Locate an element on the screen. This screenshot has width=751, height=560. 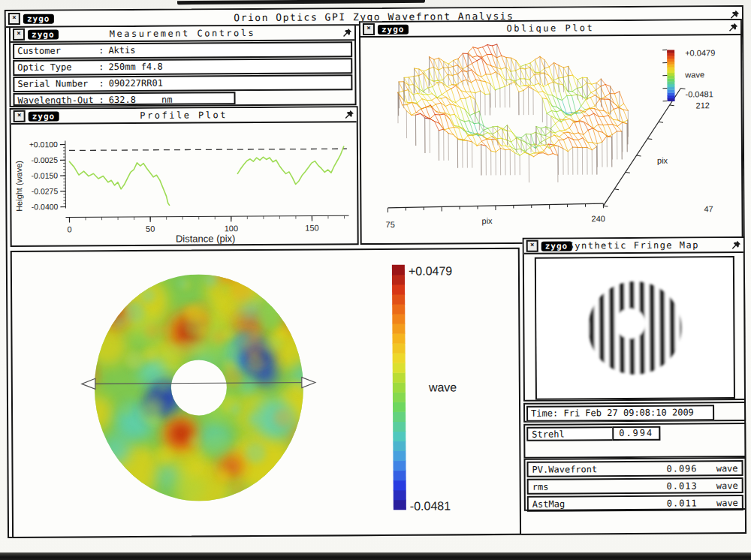
field-optic-type: Optic Type:250mm f4.8 is located at coordinates (182, 67).